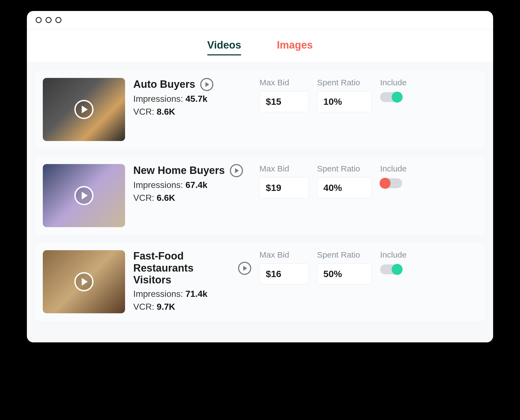 This screenshot has height=420, width=520. What do you see at coordinates (284, 267) in the screenshot?
I see `max-bid-column: Max Bid $16` at bounding box center [284, 267].